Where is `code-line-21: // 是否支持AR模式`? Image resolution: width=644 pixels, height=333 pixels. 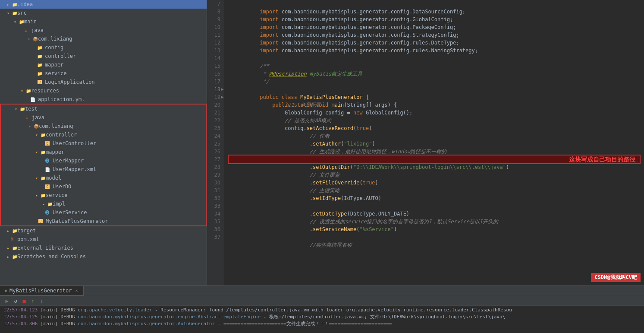 code-line-21: // 是否支持AR模式 is located at coordinates (434, 113).